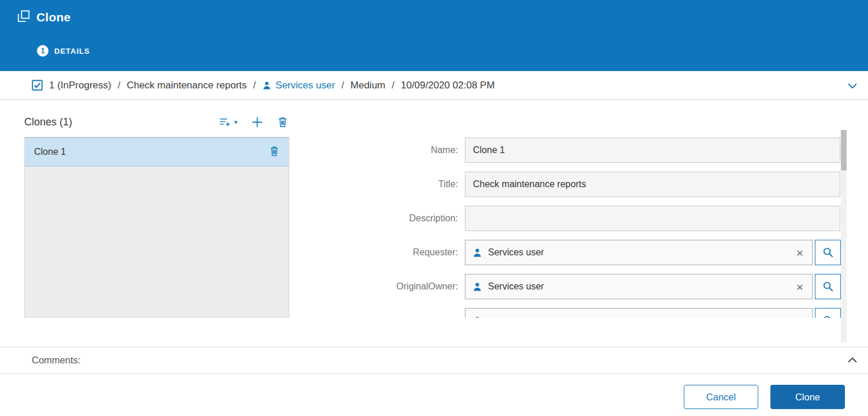 Image resolution: width=868 pixels, height=416 pixels. I want to click on chevron-down-icon, so click(852, 86).